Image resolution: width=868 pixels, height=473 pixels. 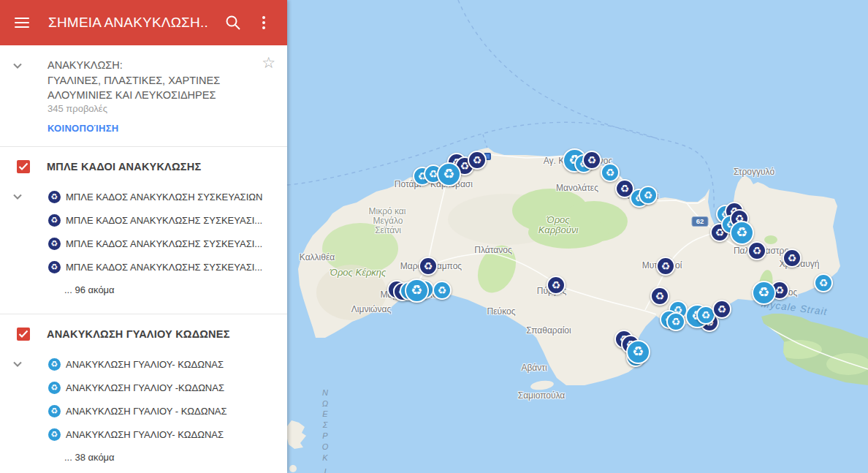 I want to click on map-subtitle-line: ΑΛΟΥΜΙΝΙΕΣ ΚΑΙ ΛΕΥΚΟΣΙΔΗΡΕΣ, so click(x=161, y=95).